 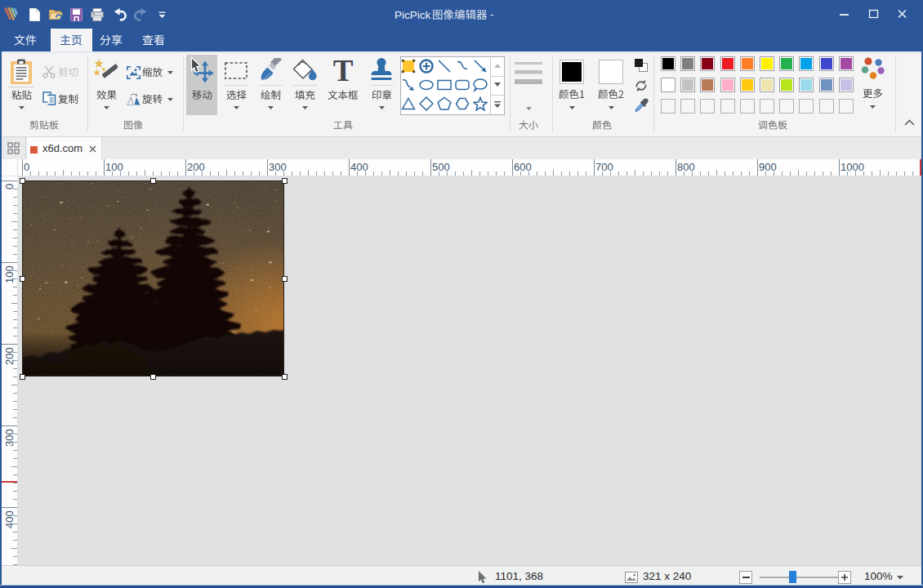 I want to click on svg-text: 700, so click(x=604, y=167).